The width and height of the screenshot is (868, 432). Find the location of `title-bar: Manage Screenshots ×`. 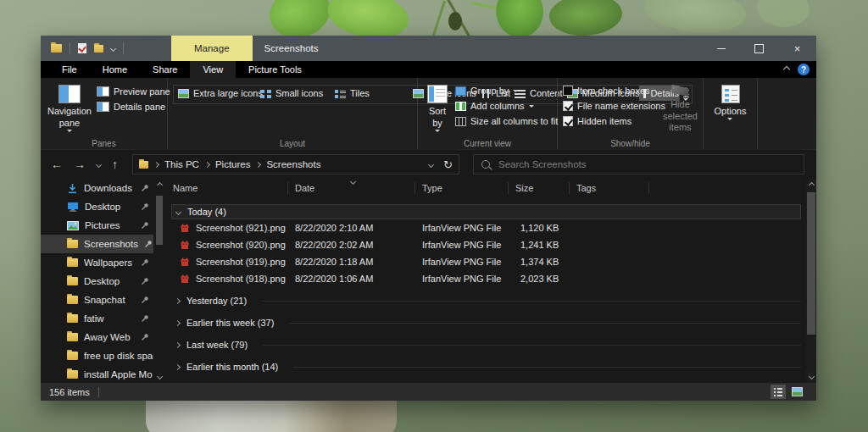

title-bar: Manage Screenshots × is located at coordinates (429, 48).